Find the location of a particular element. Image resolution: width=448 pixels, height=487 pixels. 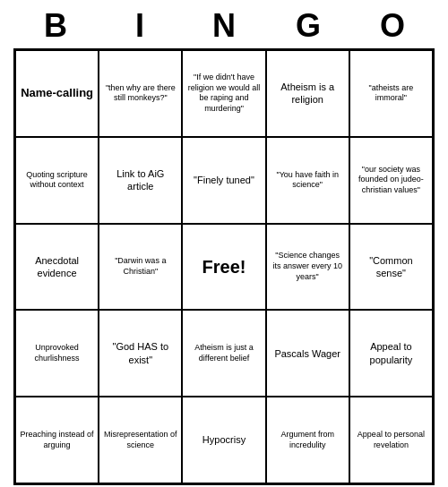

bingo-header: BINGO is located at coordinates (224, 24).